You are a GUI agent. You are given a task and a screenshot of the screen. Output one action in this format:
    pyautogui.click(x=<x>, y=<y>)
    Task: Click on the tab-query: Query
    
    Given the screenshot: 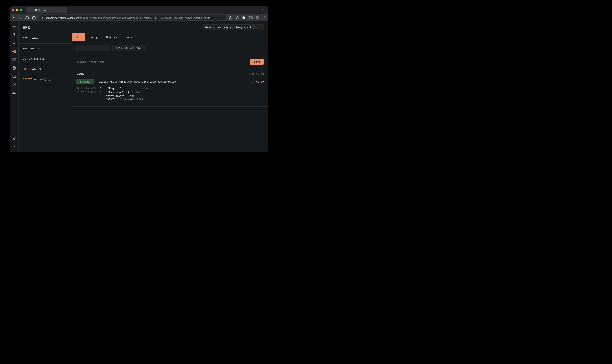 What is the action you would take?
    pyautogui.click(x=94, y=37)
    